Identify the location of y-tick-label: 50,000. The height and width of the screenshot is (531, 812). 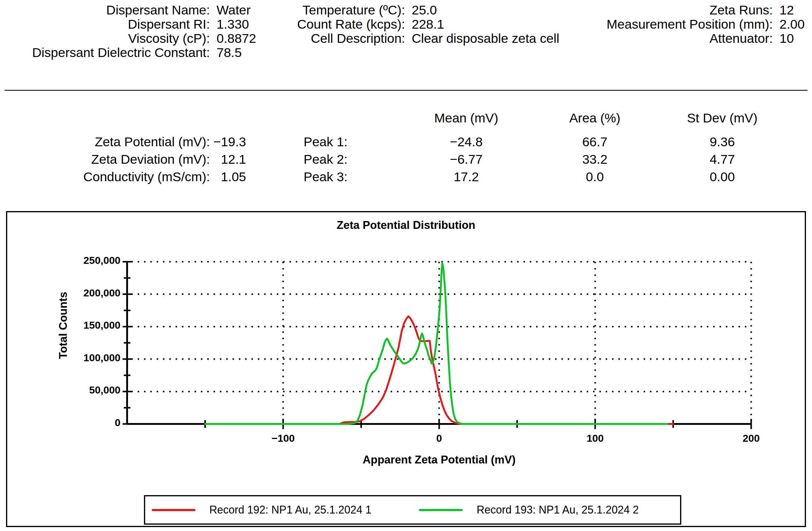
(83, 390).